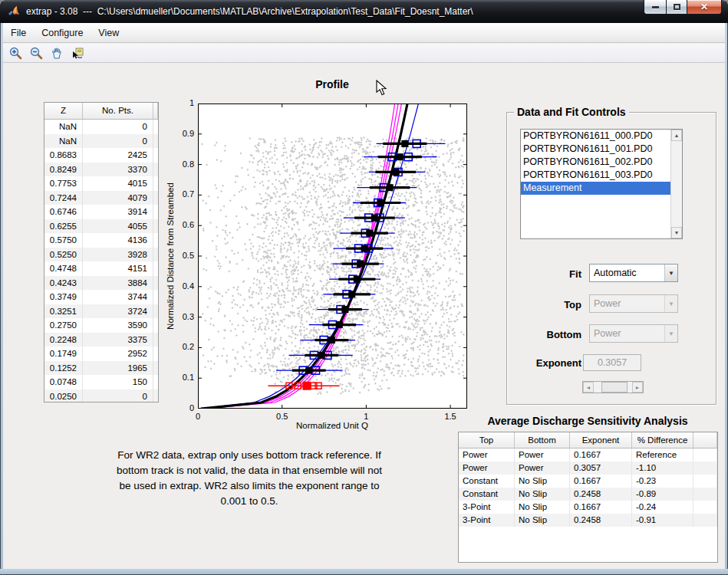 The height and width of the screenshot is (575, 728). I want to click on x-tick-label: 0.5, so click(282, 416).